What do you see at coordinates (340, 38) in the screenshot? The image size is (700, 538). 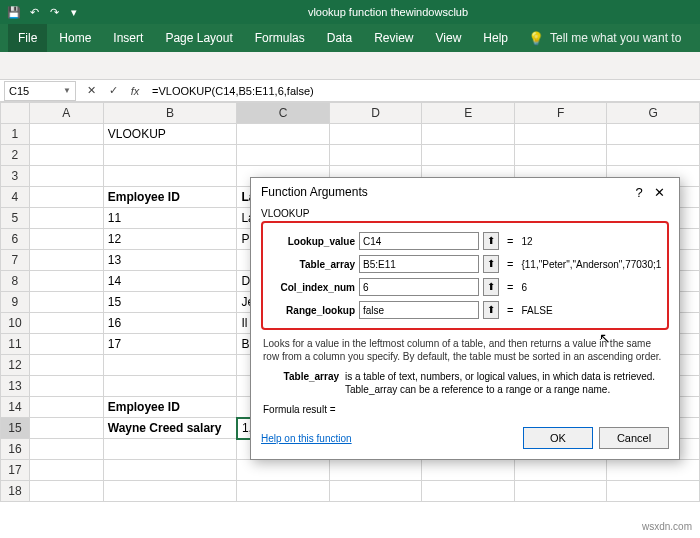 I see `tab-data: Data` at bounding box center [340, 38].